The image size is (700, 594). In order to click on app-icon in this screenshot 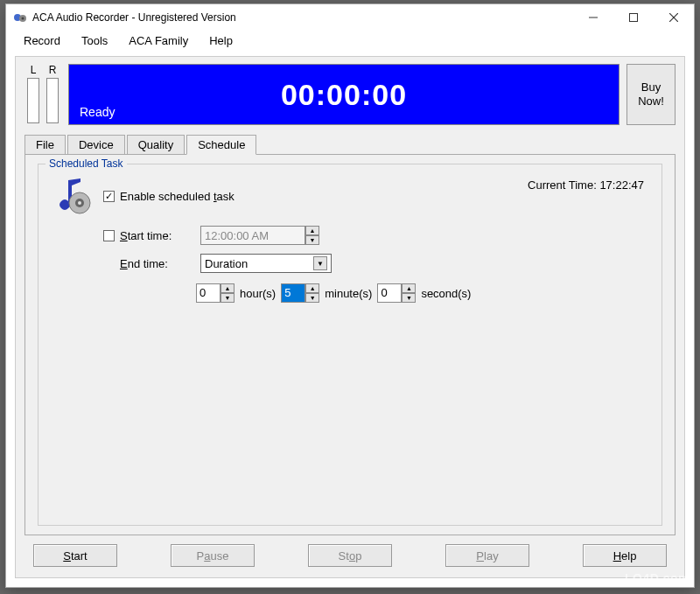, I will do `click(20, 17)`.